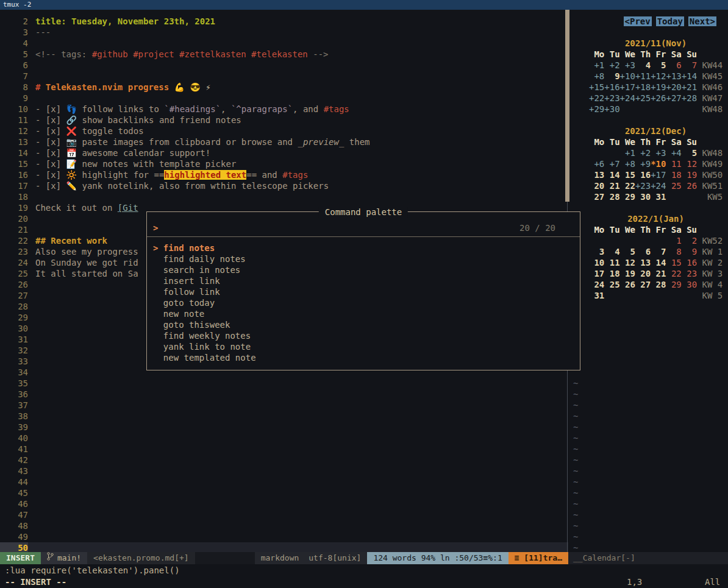 The width and height of the screenshot is (728, 588). What do you see at coordinates (363, 325) in the screenshot?
I see `palette-item: goto thisweek` at bounding box center [363, 325].